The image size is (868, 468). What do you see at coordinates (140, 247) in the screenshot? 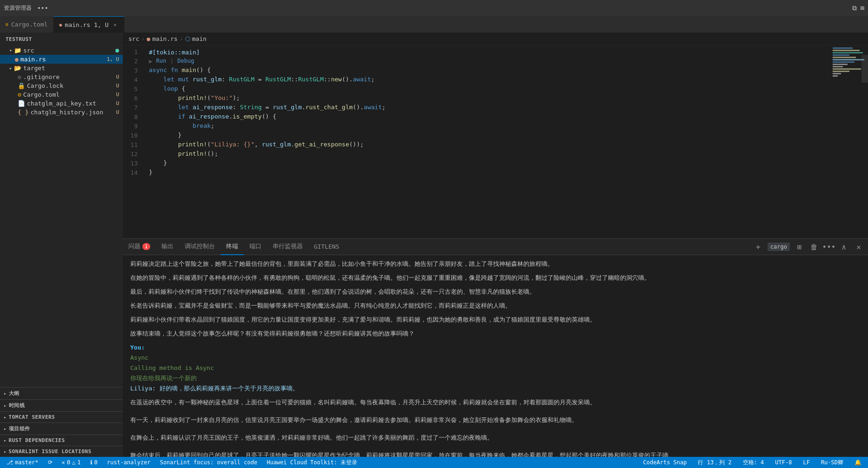
I see `tab-problems: 问题 1` at bounding box center [140, 247].